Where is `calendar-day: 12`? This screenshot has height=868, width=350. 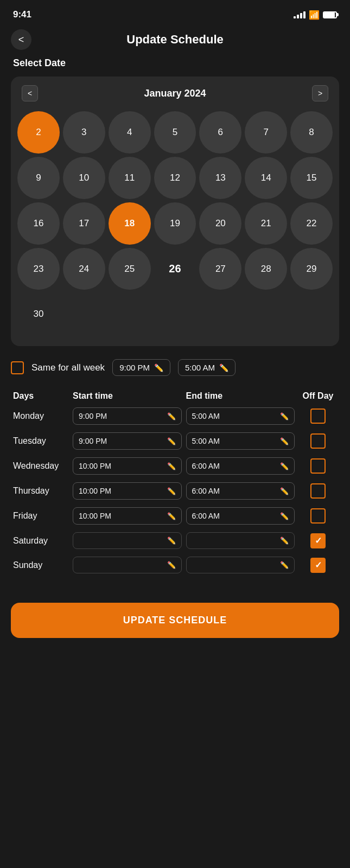
calendar-day: 12 is located at coordinates (175, 178).